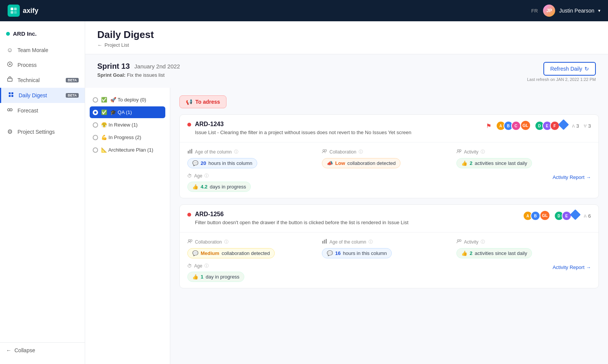 The image size is (608, 364). What do you see at coordinates (190, 176) in the screenshot?
I see `clock-icon: ⏱` at bounding box center [190, 176].